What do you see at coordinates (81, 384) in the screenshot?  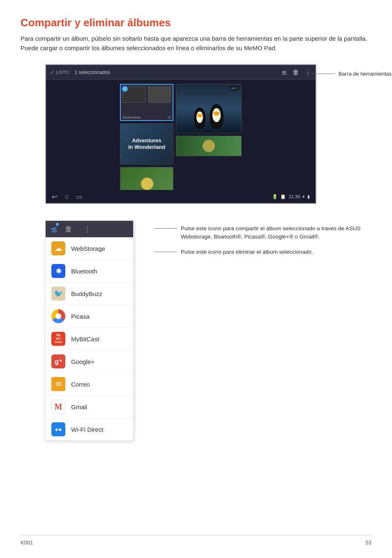 I see `correo-label: Correo` at bounding box center [81, 384].